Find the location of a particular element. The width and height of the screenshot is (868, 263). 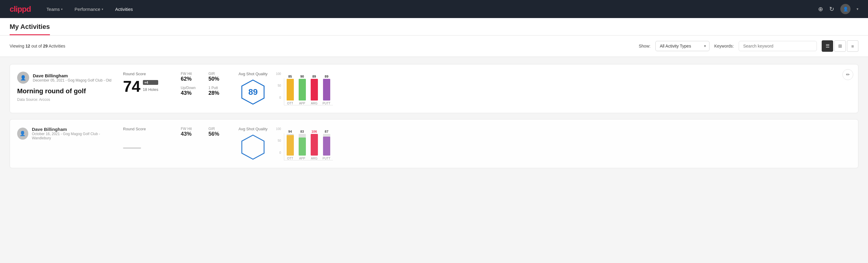

bar-ott-value: 94 is located at coordinates (290, 132).